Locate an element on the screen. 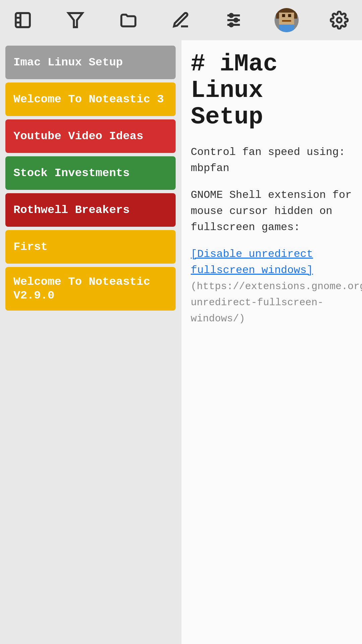 This screenshot has height=644, width=362. note-body-paragraph2: GNOME Shell extension for mouse cursor h… is located at coordinates (272, 211).